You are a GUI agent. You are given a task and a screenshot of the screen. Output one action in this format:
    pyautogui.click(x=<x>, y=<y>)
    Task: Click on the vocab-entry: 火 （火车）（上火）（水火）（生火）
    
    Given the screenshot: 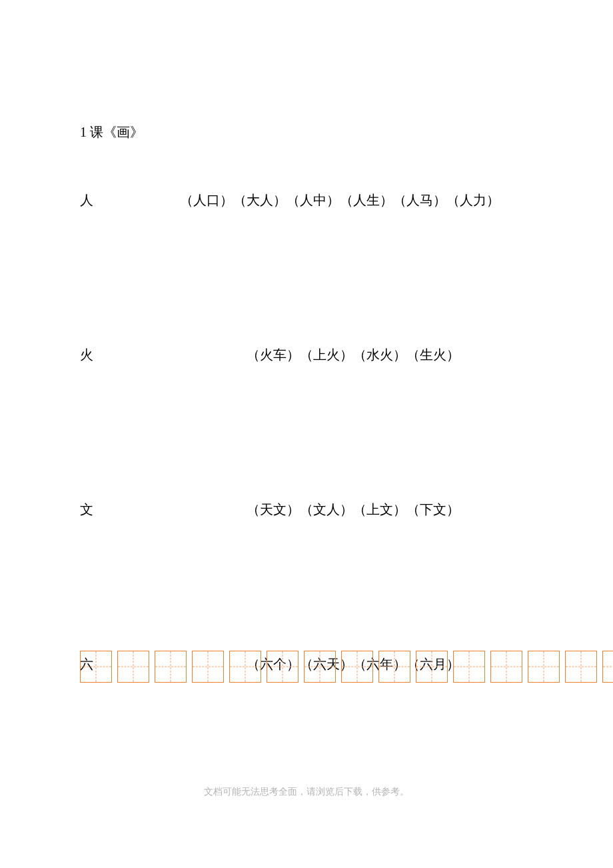 What is the action you would take?
    pyautogui.click(x=320, y=355)
    